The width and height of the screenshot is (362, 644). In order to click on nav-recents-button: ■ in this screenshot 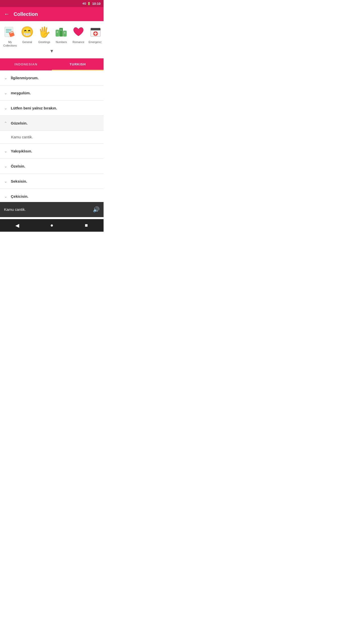, I will do `click(86, 225)`.